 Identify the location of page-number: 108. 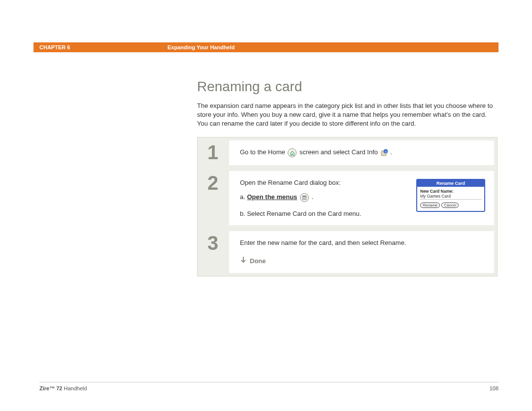
(494, 388).